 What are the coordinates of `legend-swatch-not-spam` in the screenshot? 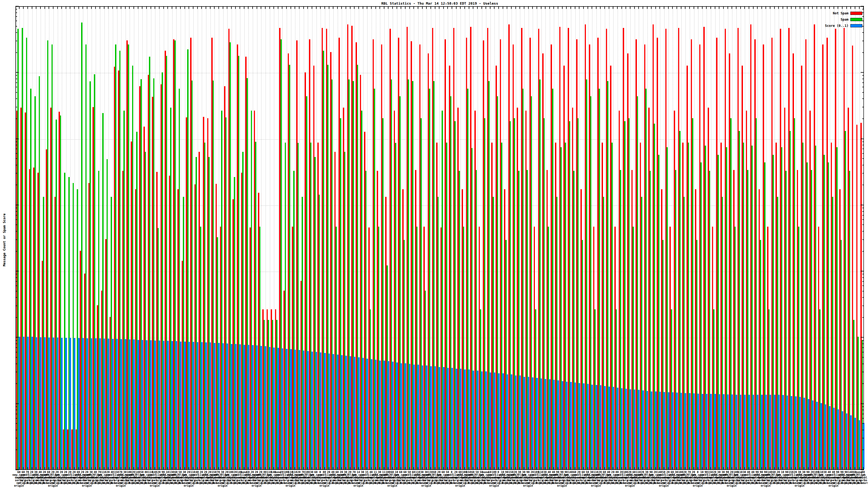 It's located at (857, 13).